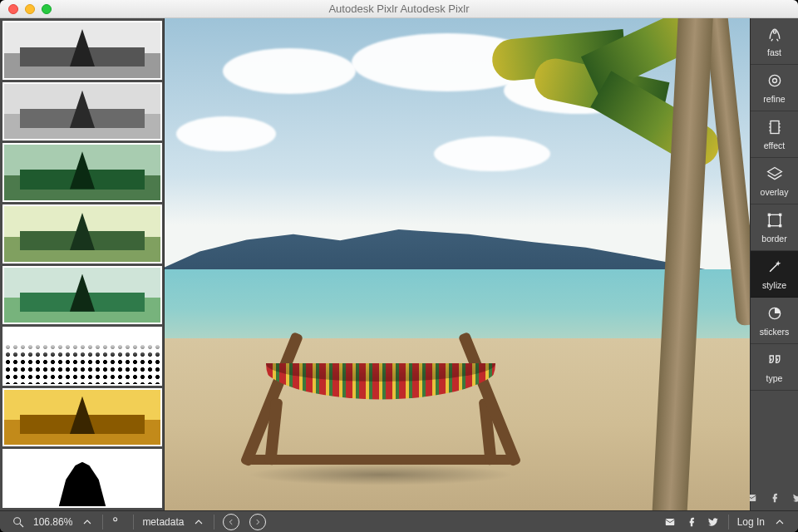 Image resolution: width=798 pixels, height=532 pixels. I want to click on tool-label: overlay, so click(775, 192).